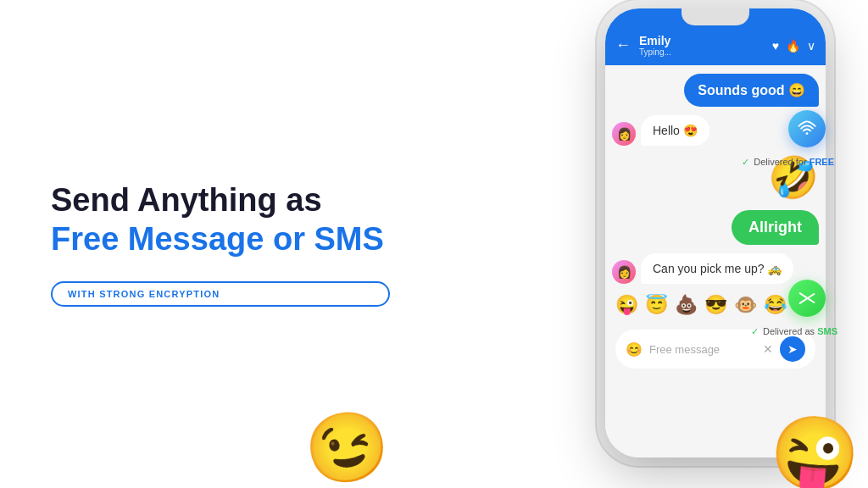 The height and width of the screenshot is (488, 868). Describe the element at coordinates (746, 305) in the screenshot. I see `emoji-5: 🐵` at that location.